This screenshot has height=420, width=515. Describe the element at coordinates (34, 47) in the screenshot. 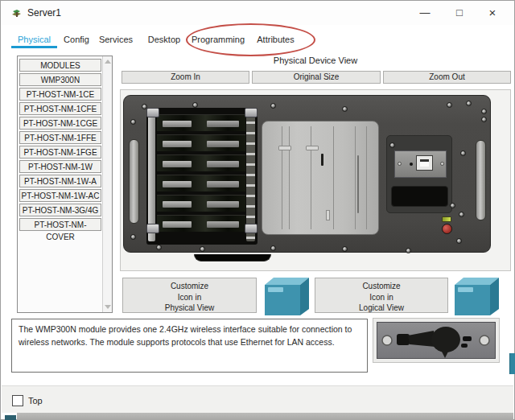

I see `active-tab-underline` at that location.